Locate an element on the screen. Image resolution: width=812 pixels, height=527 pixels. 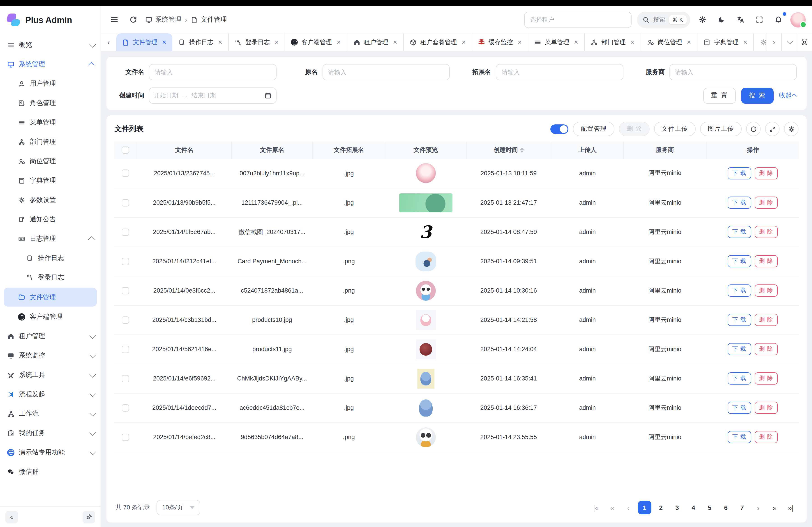
tab-client-management: 客户端管理✕ is located at coordinates (316, 42).